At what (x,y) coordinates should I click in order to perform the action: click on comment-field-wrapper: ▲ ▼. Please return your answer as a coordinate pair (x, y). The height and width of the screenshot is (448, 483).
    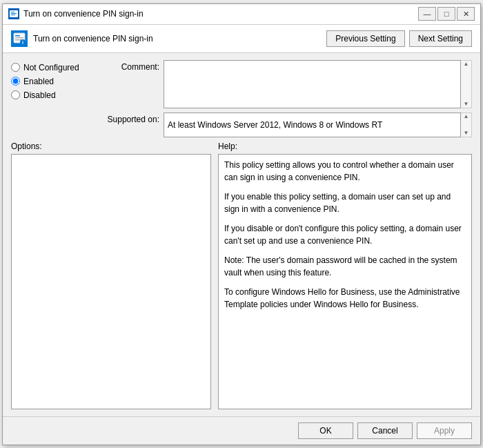
    Looking at the image, I should click on (317, 84).